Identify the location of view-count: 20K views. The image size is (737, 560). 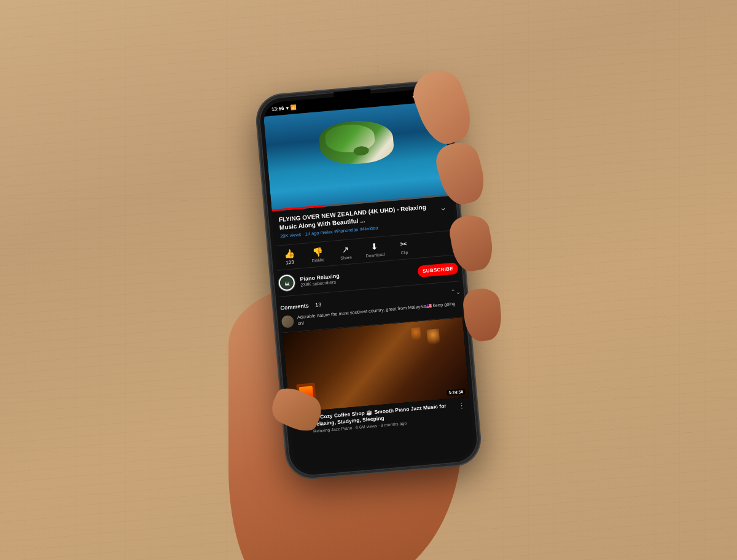
(291, 235).